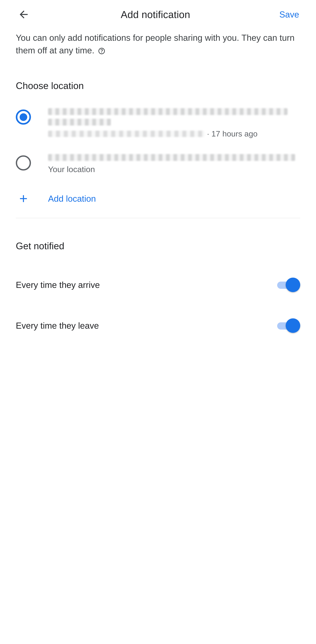  What do you see at coordinates (102, 51) in the screenshot?
I see `help-button` at bounding box center [102, 51].